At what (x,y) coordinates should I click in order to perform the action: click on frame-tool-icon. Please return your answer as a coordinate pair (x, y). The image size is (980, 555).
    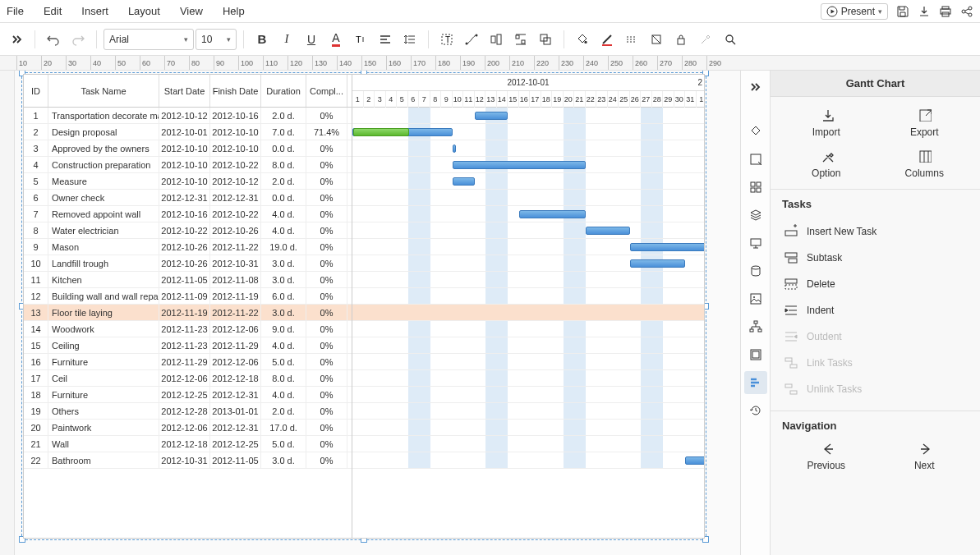
    Looking at the image, I should click on (756, 355).